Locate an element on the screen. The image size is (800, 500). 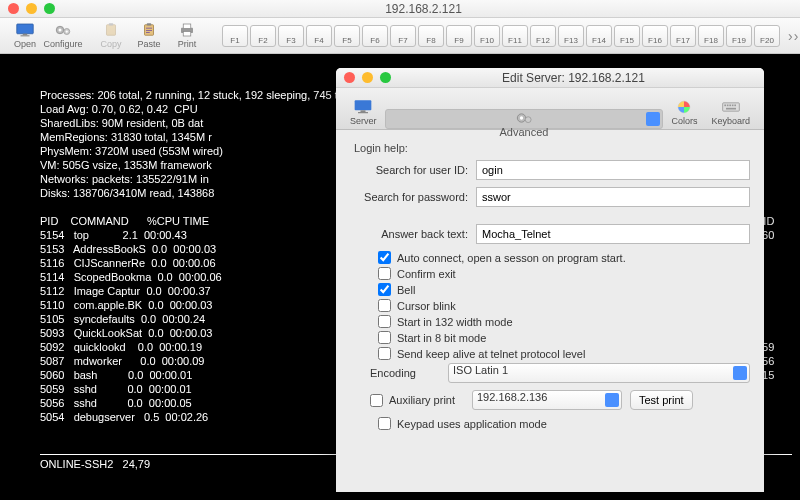
clipboard-paste-icon is located at coordinates (149, 30).